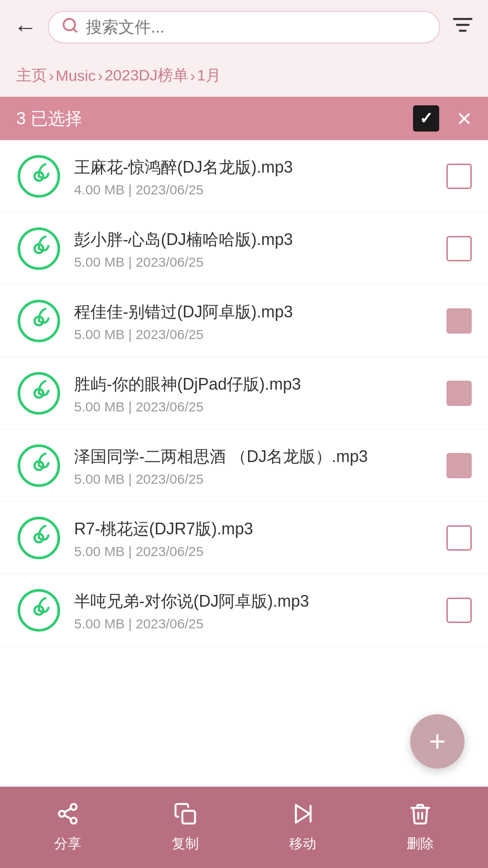  Describe the element at coordinates (420, 827) in the screenshot. I see `bottom-delete-button: 删除` at that location.